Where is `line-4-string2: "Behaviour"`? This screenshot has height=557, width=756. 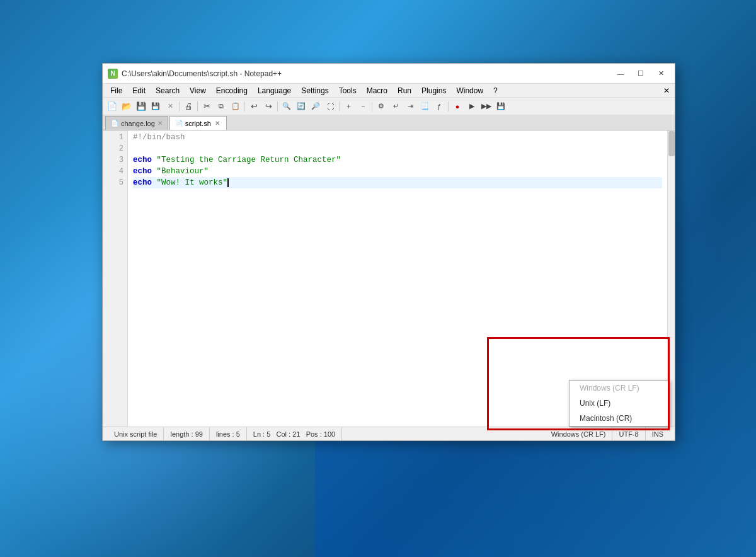
line-4-string2: "Behaviour" is located at coordinates (183, 171).